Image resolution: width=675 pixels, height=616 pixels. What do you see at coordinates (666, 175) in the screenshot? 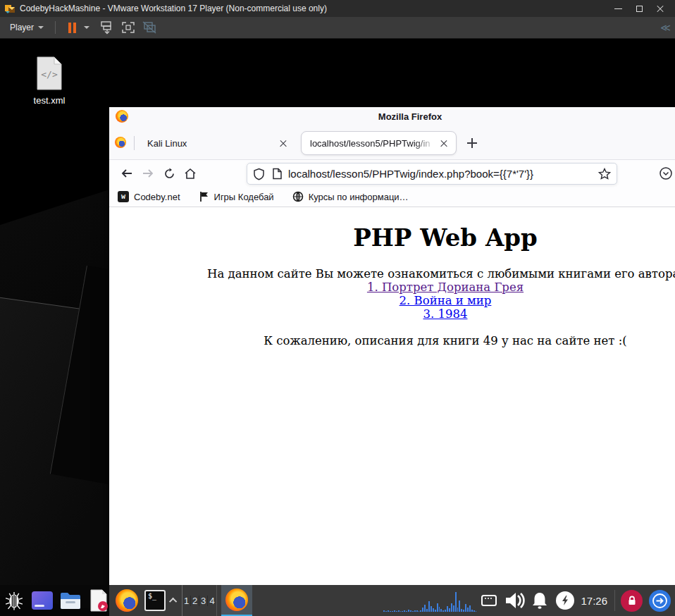
I see `pocket-save-button` at bounding box center [666, 175].